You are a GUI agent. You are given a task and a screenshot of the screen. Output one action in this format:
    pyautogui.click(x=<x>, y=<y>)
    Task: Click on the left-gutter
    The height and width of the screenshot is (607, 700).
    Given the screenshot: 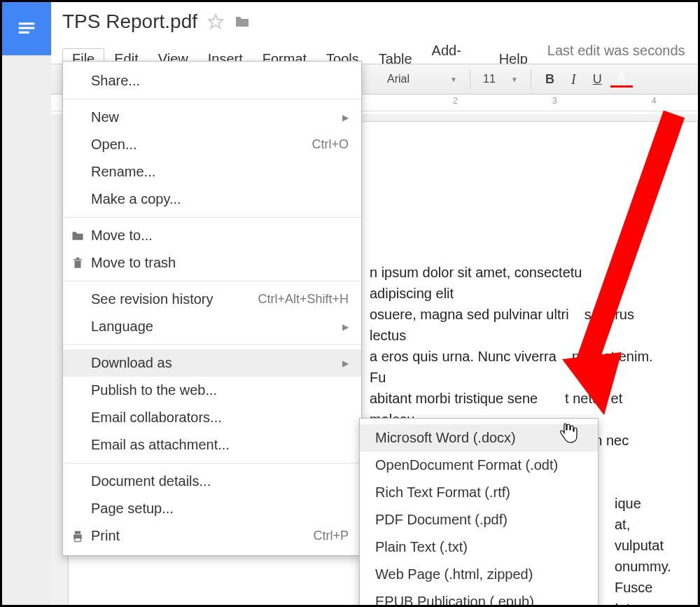 What is the action you would take?
    pyautogui.click(x=27, y=330)
    